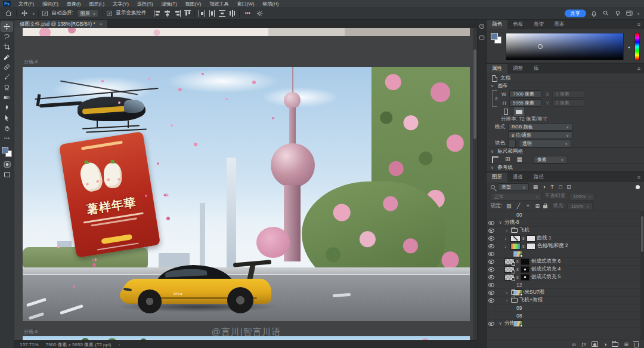 Image resolution: width=644 pixels, height=348 pixels. What do you see at coordinates (537, 69) in the screenshot?
I see `properties-tab: 库` at bounding box center [537, 69].